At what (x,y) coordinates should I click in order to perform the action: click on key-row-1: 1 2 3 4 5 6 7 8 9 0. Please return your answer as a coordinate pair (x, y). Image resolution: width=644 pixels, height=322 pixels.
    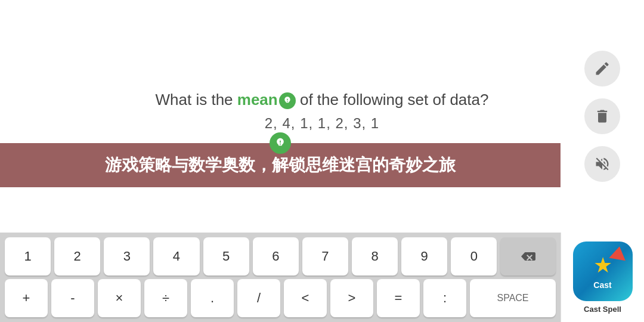
    Looking at the image, I should click on (280, 256).